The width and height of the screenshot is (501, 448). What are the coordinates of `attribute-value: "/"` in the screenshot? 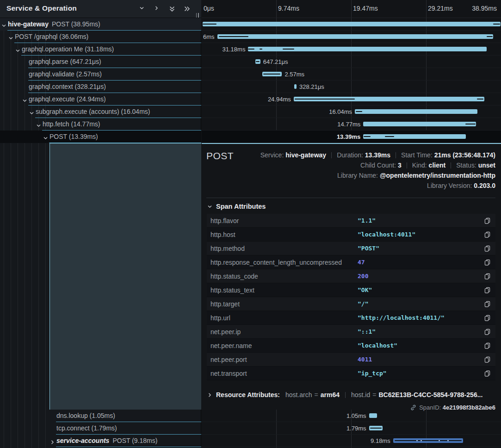 It's located at (363, 304).